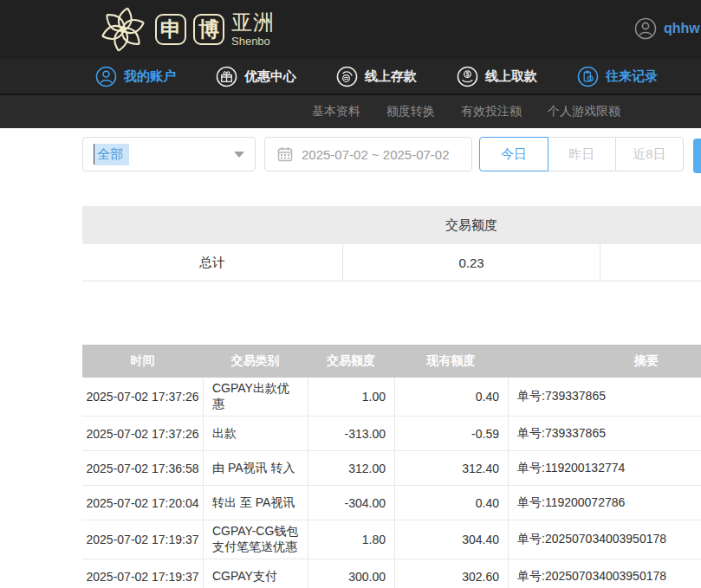 This screenshot has width=701, height=588. What do you see at coordinates (392, 540) in the screenshot?
I see `table-row: 2025-07-02 17:19:37CGPAY-CG钱包支付笔笔送优惠1.80…` at bounding box center [392, 540].